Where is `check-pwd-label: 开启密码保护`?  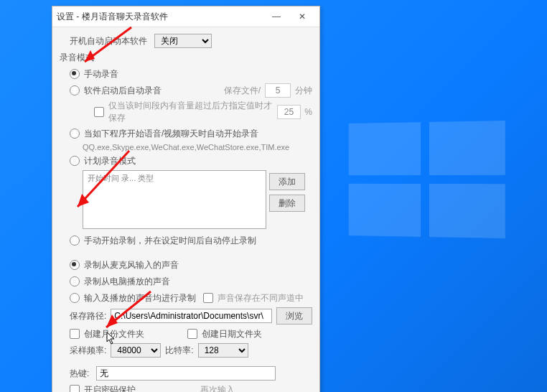
check-pwd-label: 开启密码保护 is located at coordinates (110, 388).